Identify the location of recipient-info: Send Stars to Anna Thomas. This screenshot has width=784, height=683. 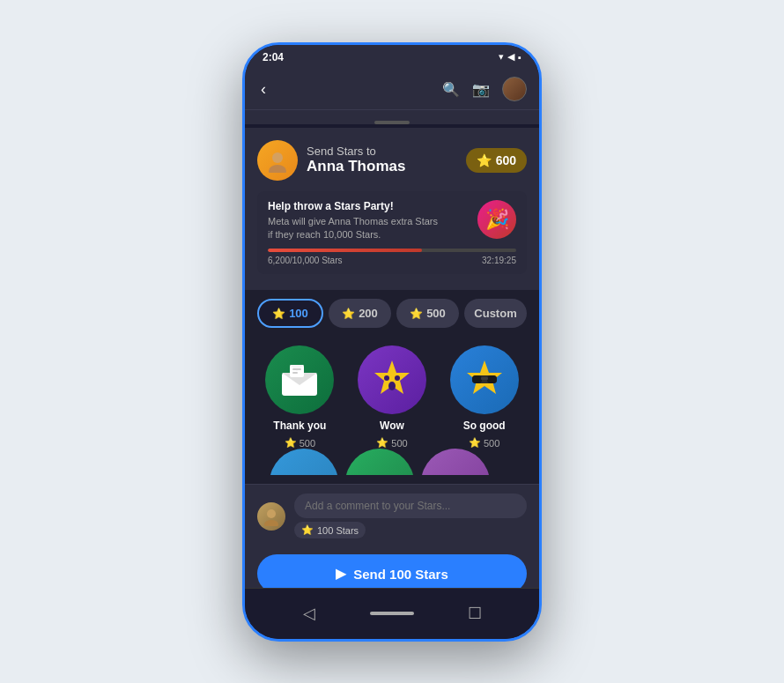
(331, 160).